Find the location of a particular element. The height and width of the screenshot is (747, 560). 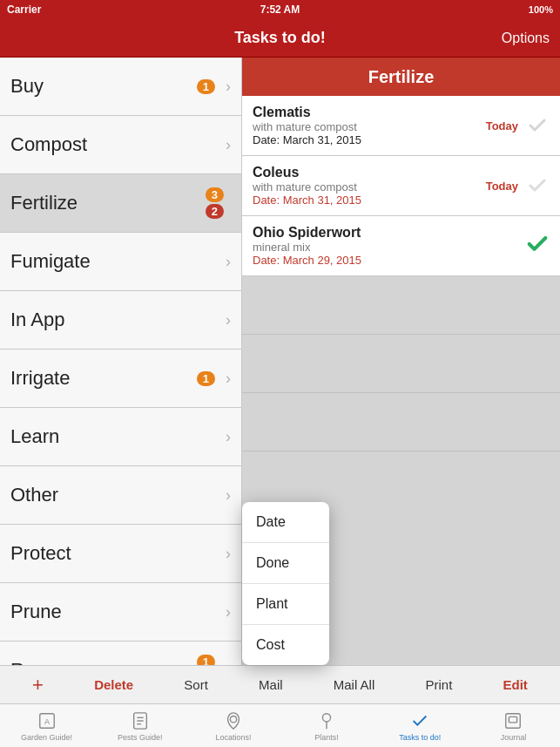

tab-plants: Plants! is located at coordinates (327, 725).